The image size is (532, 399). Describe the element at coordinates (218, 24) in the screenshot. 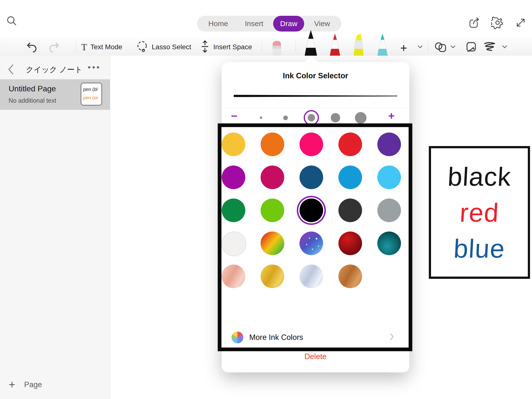

I see `tab-home: Home` at that location.